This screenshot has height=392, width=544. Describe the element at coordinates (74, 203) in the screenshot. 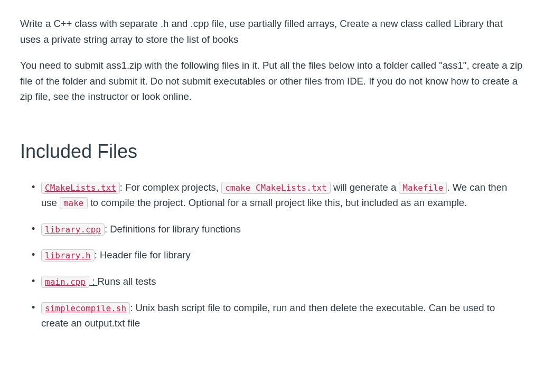

I see `code-make: make` at that location.